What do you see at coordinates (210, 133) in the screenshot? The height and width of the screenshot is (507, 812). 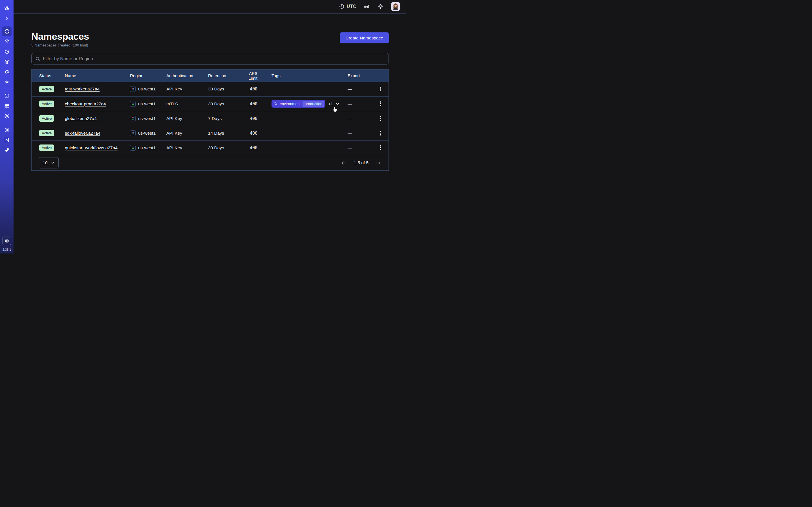 I see `table-row: Active sdk-failover.a27a4 us-west1 API K…` at bounding box center [210, 133].